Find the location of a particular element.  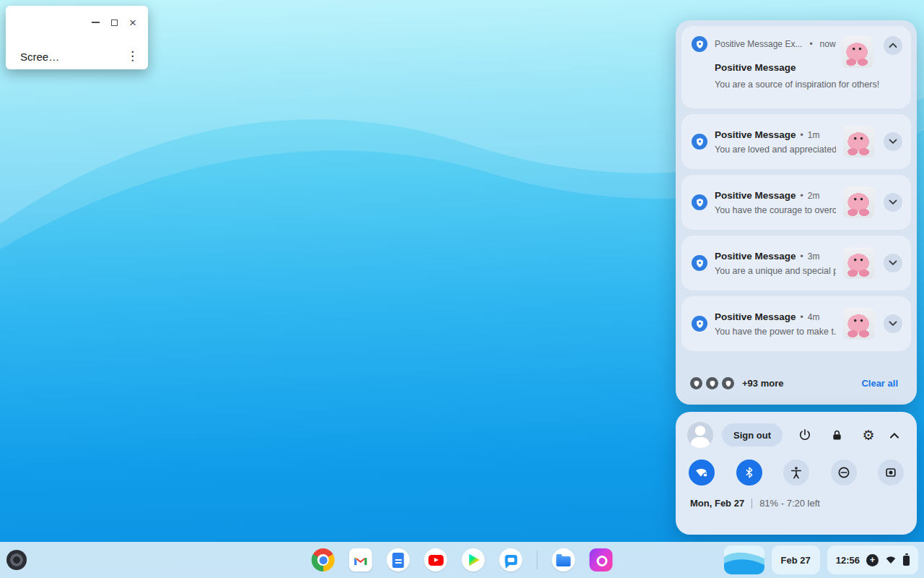

notification-texts: Positive Message • 4m You have the power… is located at coordinates (775, 324).